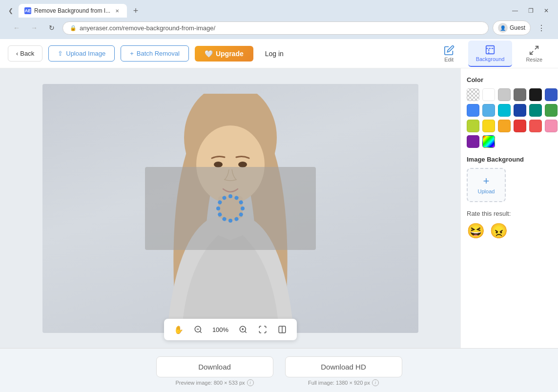 This screenshot has height=392, width=558. What do you see at coordinates (86, 54) in the screenshot?
I see `upload-label: Upload Image` at bounding box center [86, 54].